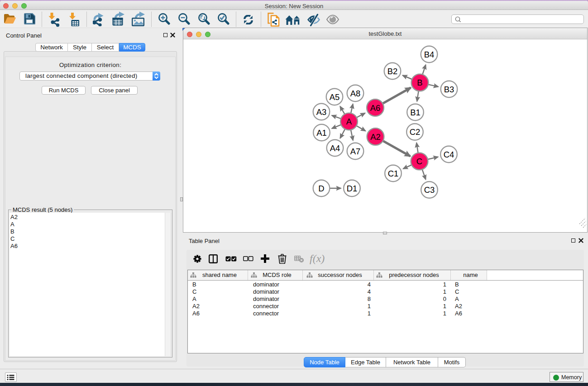 This screenshot has height=386, width=588. Describe the element at coordinates (416, 112) in the screenshot. I see `svg-text: B1` at that location.